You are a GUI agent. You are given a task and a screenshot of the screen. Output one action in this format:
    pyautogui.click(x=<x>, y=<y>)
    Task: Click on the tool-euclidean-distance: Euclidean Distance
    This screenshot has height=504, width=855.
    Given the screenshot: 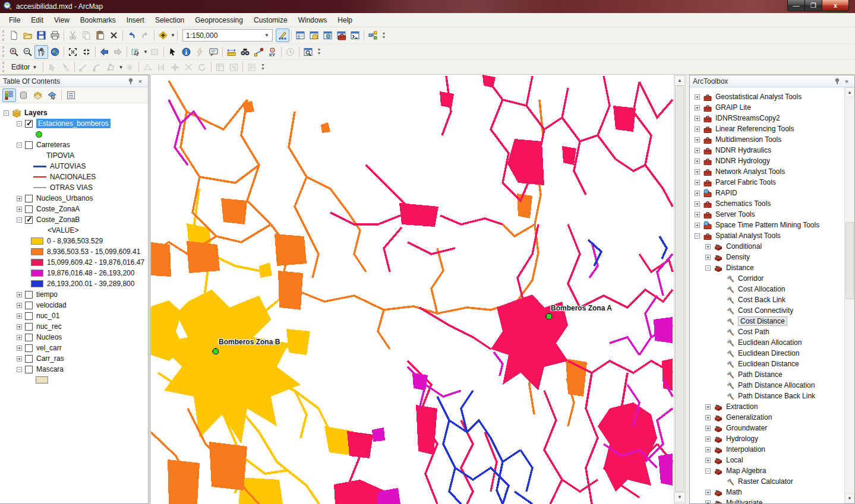 What is the action you would take?
    pyautogui.click(x=767, y=364)
    